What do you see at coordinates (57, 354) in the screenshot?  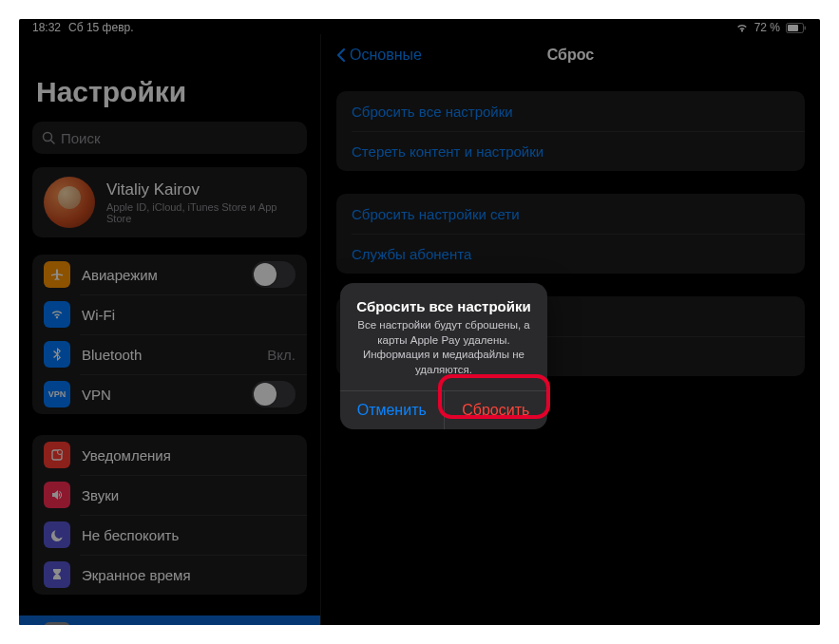 I see `bluetooth-icon` at bounding box center [57, 354].